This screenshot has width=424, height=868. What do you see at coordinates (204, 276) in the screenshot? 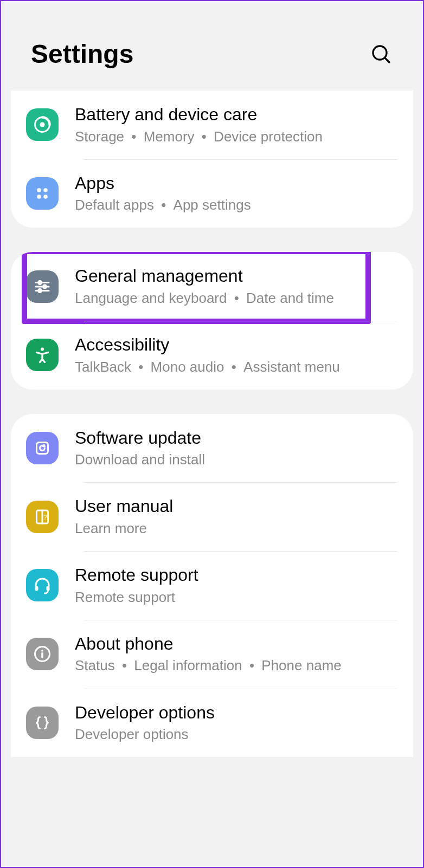
I see `item-title: General management` at bounding box center [204, 276].